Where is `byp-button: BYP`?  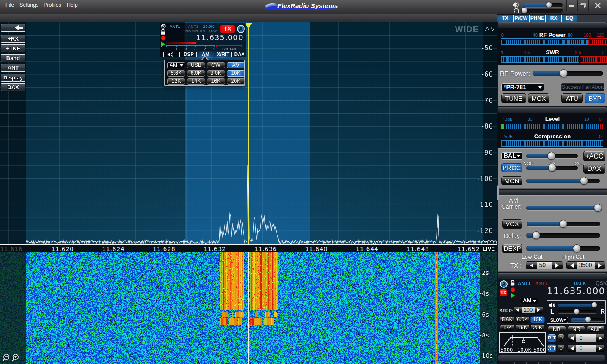 byp-button: BYP is located at coordinates (595, 98).